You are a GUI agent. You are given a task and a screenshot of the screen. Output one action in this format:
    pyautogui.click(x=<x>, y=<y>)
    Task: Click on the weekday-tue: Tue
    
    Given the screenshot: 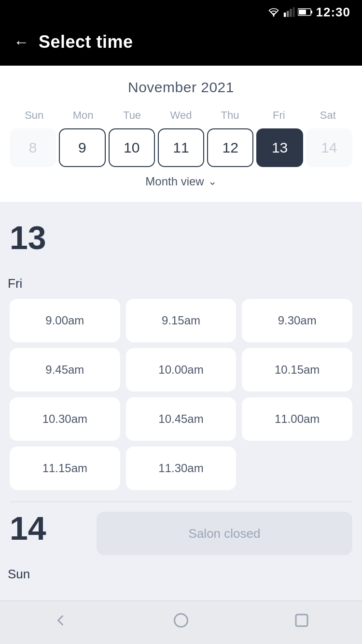 What is the action you would take?
    pyautogui.click(x=132, y=115)
    